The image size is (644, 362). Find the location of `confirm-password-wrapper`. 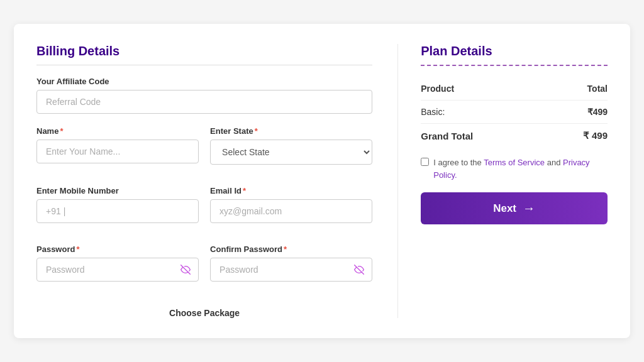

confirm-password-wrapper is located at coordinates (291, 270).